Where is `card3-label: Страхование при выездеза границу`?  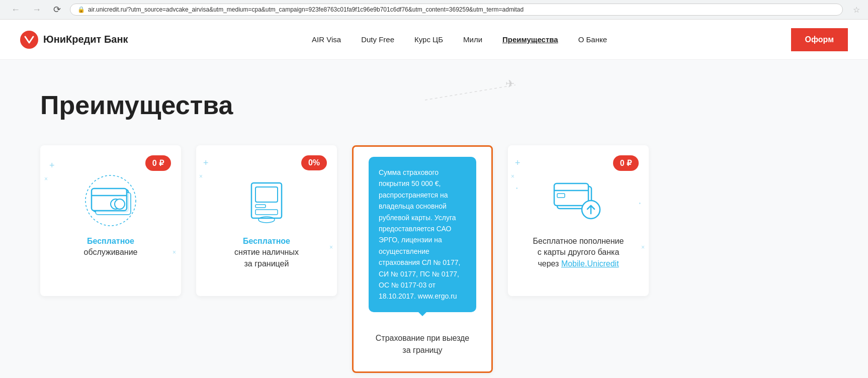 card3-label: Страхование при выездеза границу is located at coordinates (422, 344).